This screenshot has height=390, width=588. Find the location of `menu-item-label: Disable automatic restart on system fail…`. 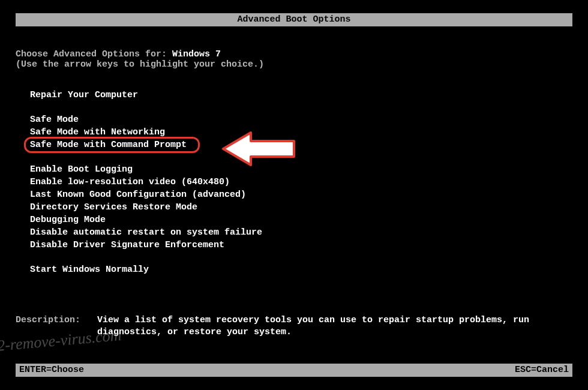

menu-item-label: Disable automatic restart on system fail… is located at coordinates (146, 233).